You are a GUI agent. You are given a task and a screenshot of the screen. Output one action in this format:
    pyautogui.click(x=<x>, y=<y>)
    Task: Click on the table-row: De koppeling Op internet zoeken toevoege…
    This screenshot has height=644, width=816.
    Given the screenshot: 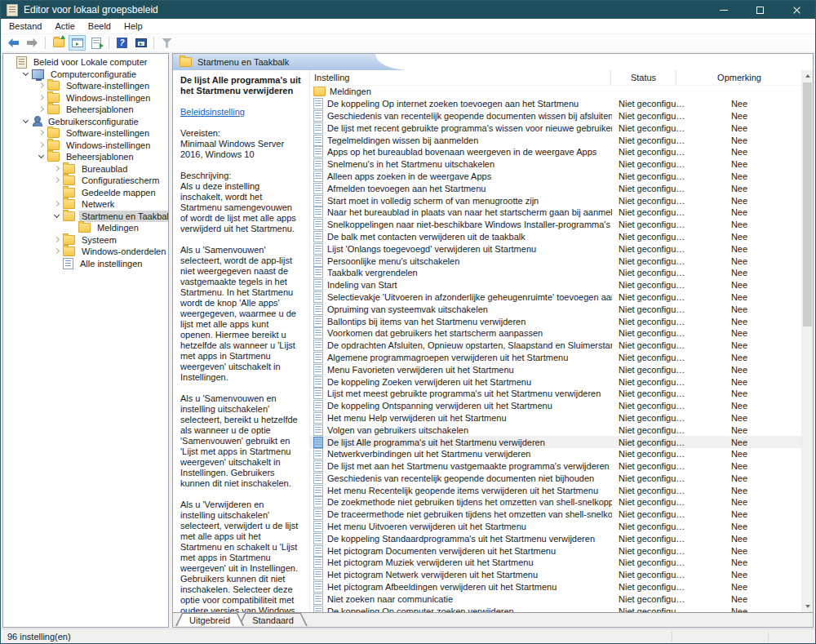 What is the action you would take?
    pyautogui.click(x=557, y=104)
    